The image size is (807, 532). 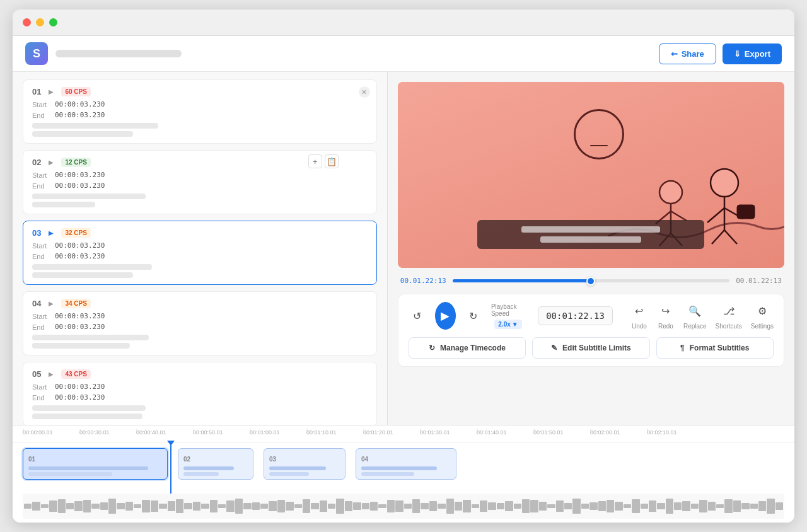 I want to click on clip-number: 03, so click(x=272, y=459).